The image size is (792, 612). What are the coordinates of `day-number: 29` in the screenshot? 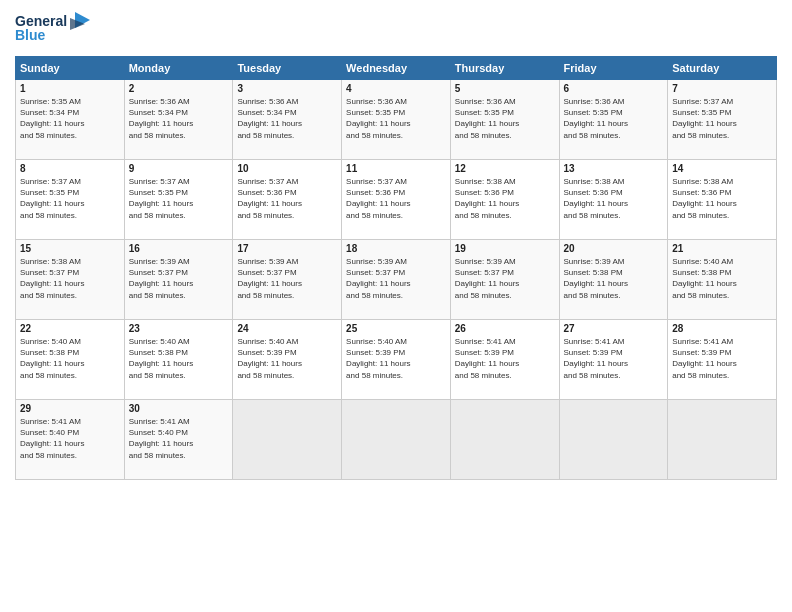 It's located at (70, 408).